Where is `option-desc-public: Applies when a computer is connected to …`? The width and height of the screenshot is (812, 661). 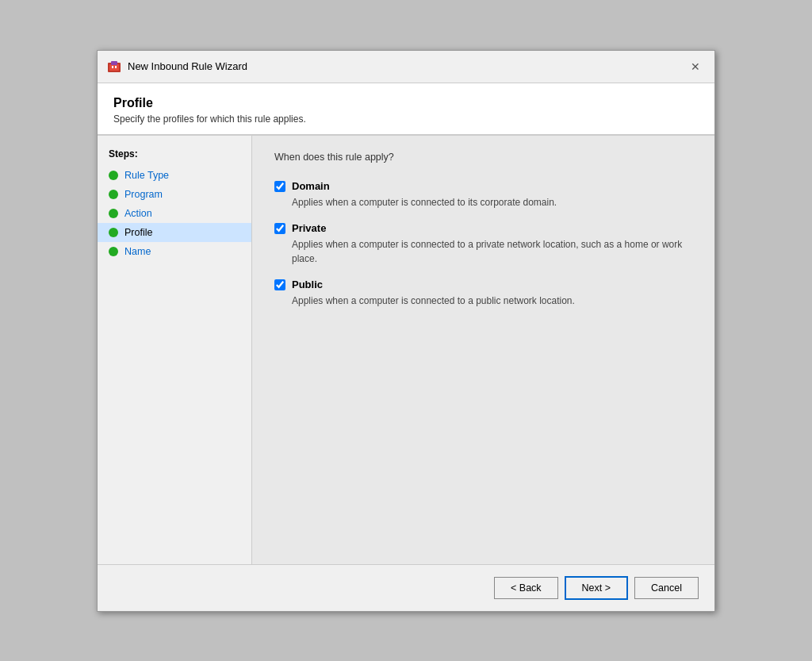
option-desc-public: Applies when a computer is connected to … is located at coordinates (492, 301).